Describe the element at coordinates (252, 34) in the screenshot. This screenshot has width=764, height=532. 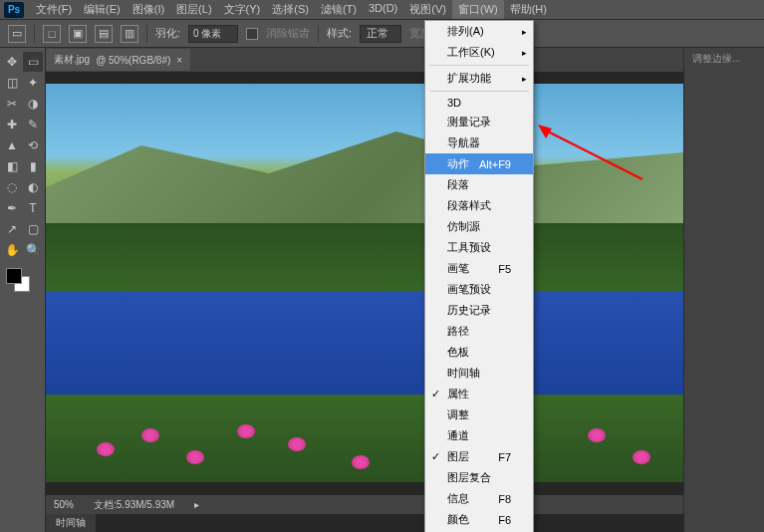
I see `antialias-checkbox` at that location.